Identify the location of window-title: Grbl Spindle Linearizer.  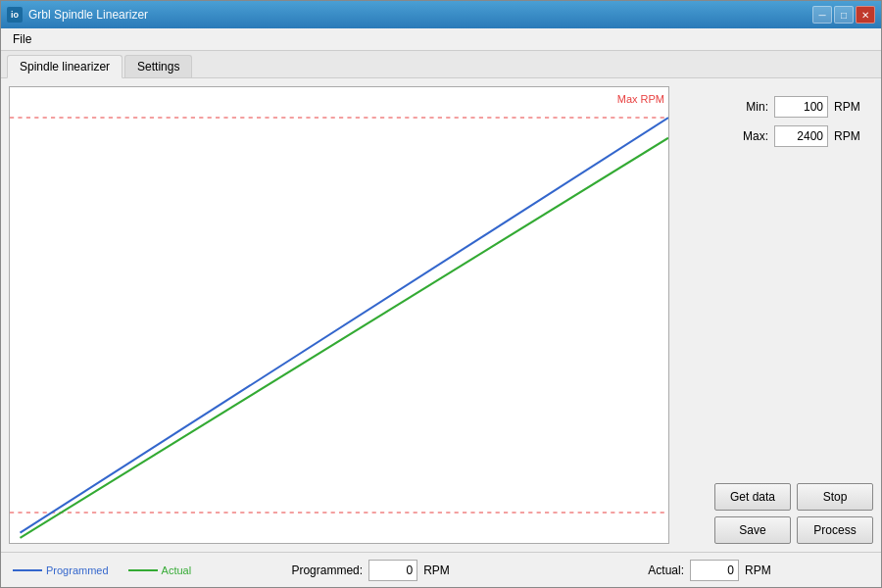
(417, 15).